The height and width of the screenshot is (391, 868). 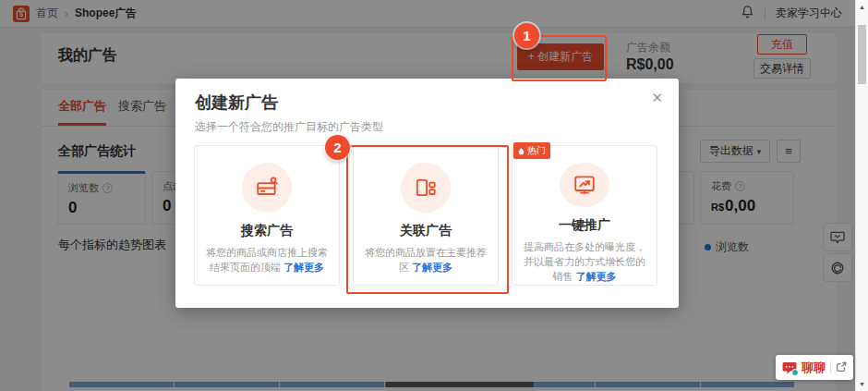 What do you see at coordinates (841, 368) in the screenshot?
I see `popout-icon` at bounding box center [841, 368].